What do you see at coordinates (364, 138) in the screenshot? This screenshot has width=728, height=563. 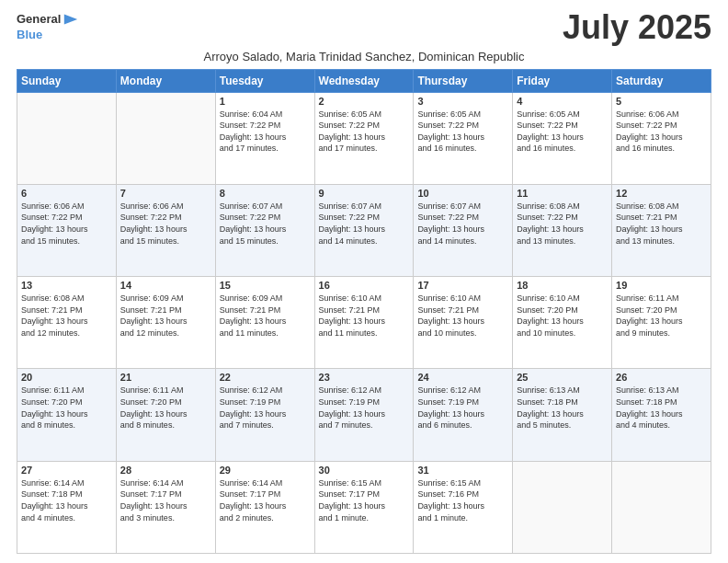 I see `calendar-cell: 2Sunrise: 6:05 AM Sunset: 7:22 PM Daylig…` at bounding box center [364, 138].